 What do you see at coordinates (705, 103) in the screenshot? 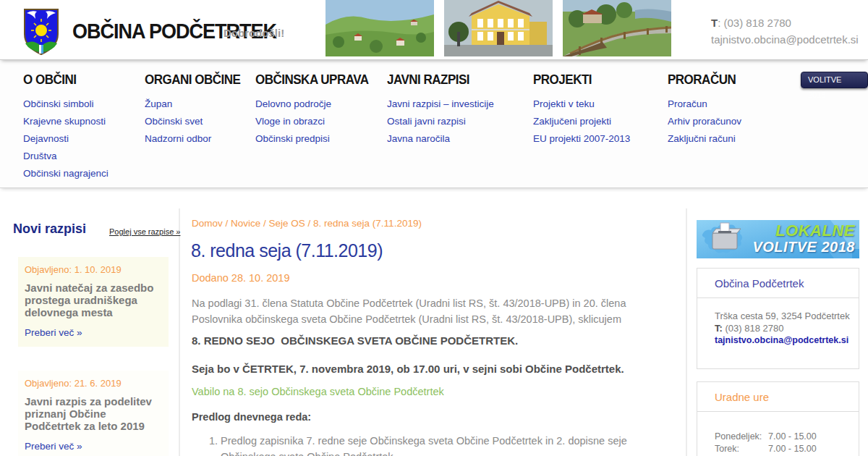
I see `nav-column-proracun: PRORAČUN Proračun Arhiv proračunov Zaklj…` at bounding box center [705, 103].